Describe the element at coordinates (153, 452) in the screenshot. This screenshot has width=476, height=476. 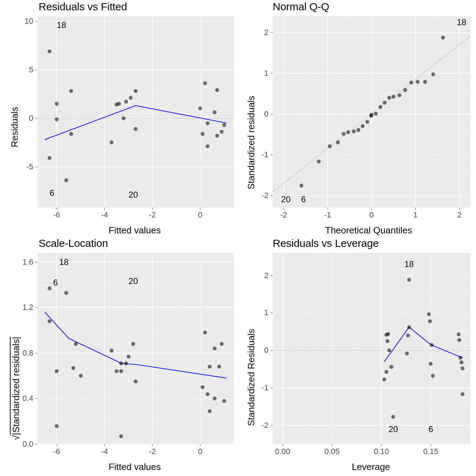
I see `x-tick-label: -2` at that location.